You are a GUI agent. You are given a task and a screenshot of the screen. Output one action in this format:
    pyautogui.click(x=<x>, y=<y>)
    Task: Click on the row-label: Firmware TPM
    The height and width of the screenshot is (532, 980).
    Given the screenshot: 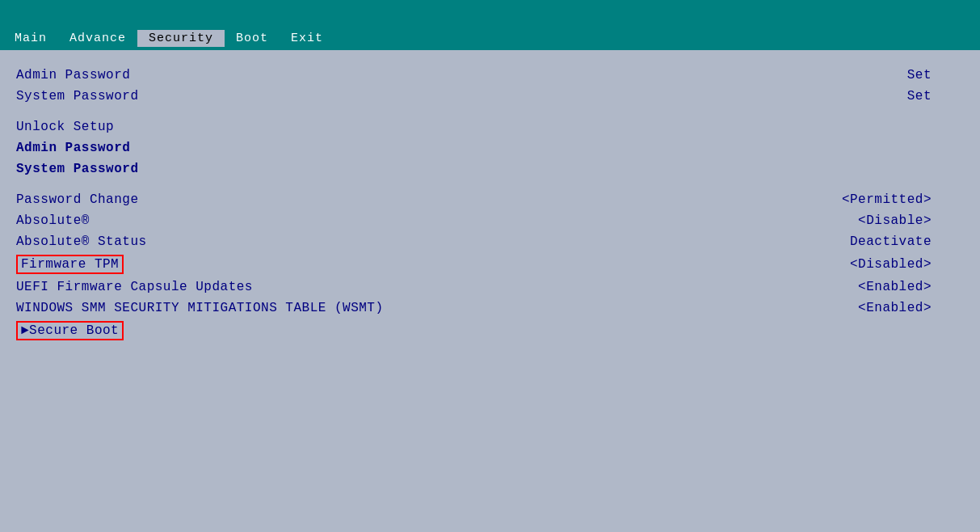 What is the action you would take?
    pyautogui.click(x=69, y=264)
    